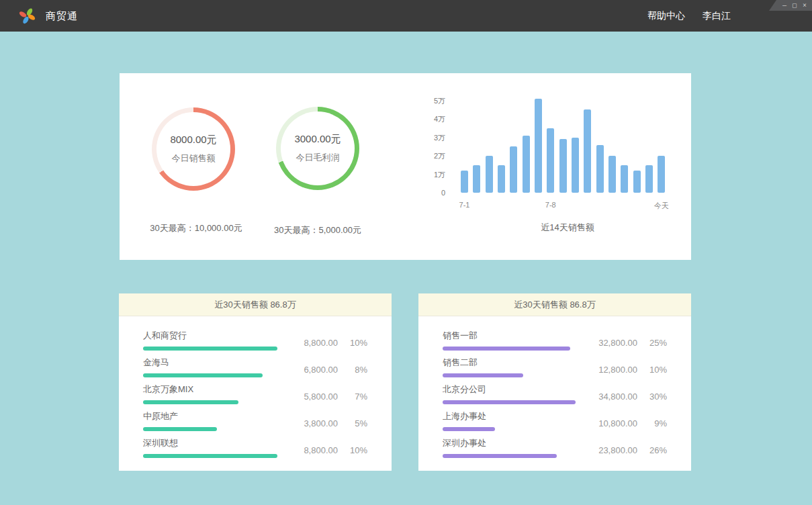  I want to click on list-item-amount: 6,800.00, so click(311, 374).